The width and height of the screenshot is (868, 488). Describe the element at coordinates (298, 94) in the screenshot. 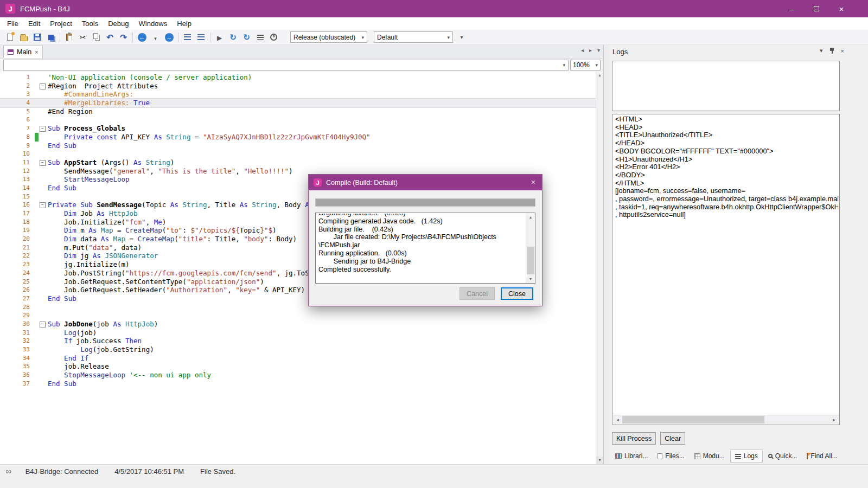

I see `code-line: 3 #CommandLineArgs:` at that location.